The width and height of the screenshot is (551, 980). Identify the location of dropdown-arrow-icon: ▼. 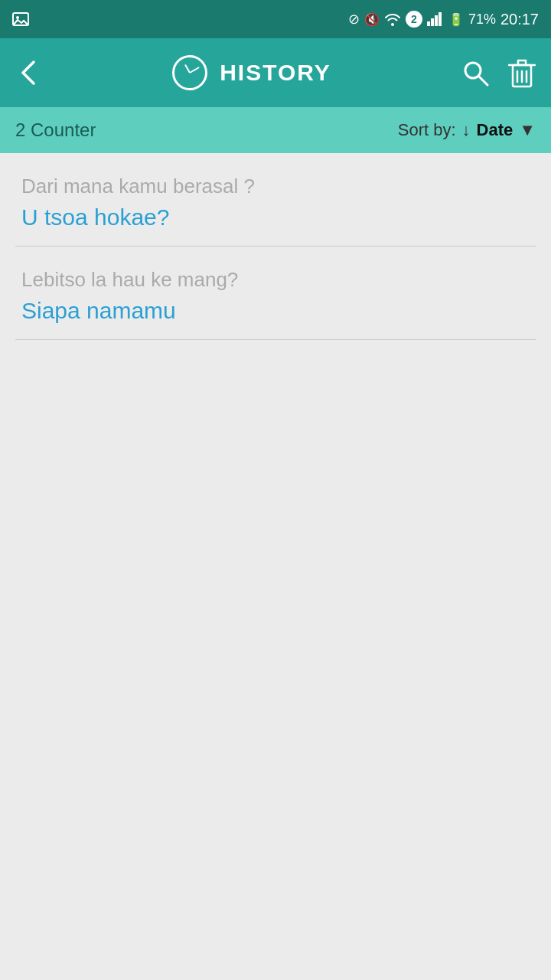
(527, 130).